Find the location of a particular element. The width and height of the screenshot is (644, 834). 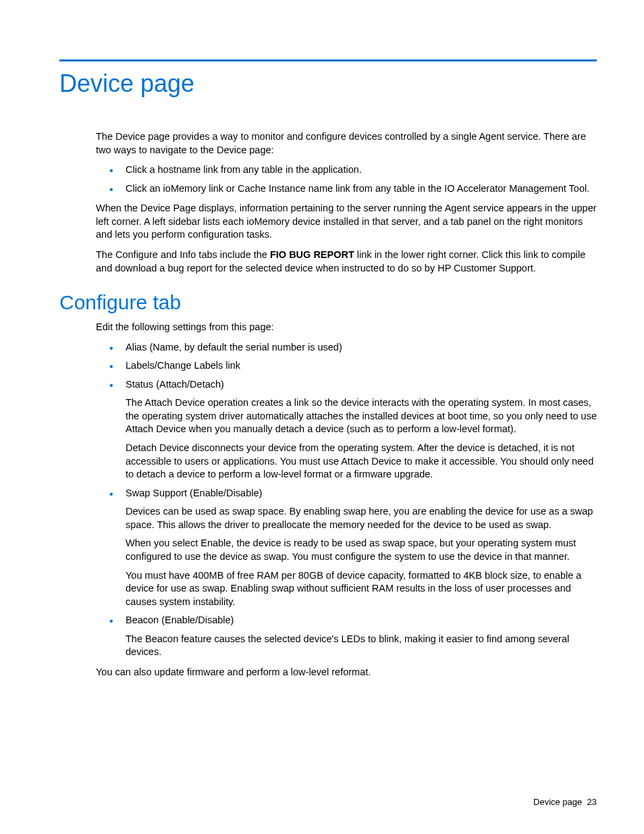

intro-paragraph-3: The Configure and Info tabs include the … is located at coordinates (346, 262).